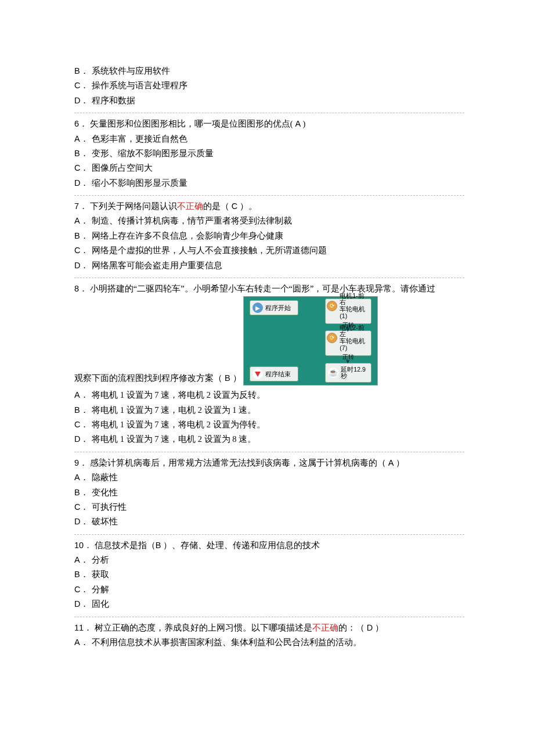 The image size is (534, 756). Describe the element at coordinates (139, 86) in the screenshot. I see `option-text: 操作系统与语言处理程序` at that location.